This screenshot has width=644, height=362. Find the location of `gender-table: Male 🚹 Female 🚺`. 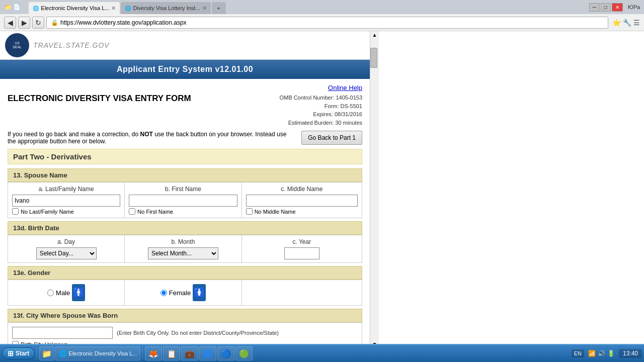

gender-table: Male 🚹 Female 🚺 is located at coordinates (185, 293).